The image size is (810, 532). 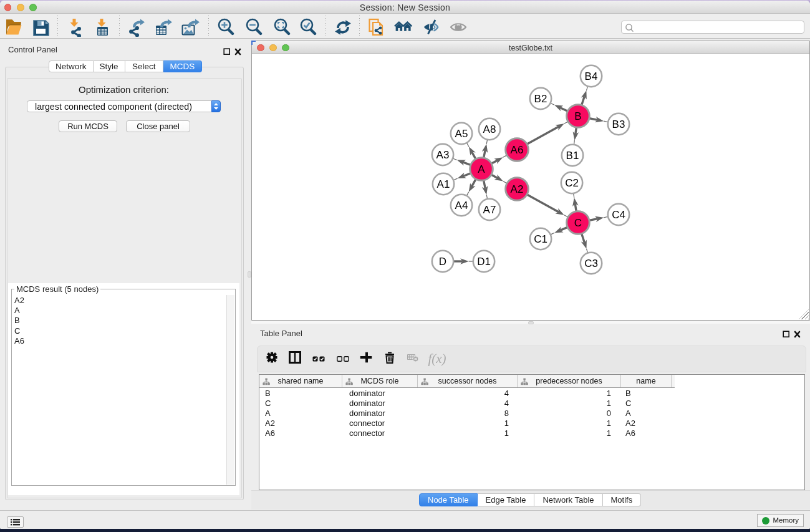 I want to click on svg-text: B4, so click(x=591, y=76).